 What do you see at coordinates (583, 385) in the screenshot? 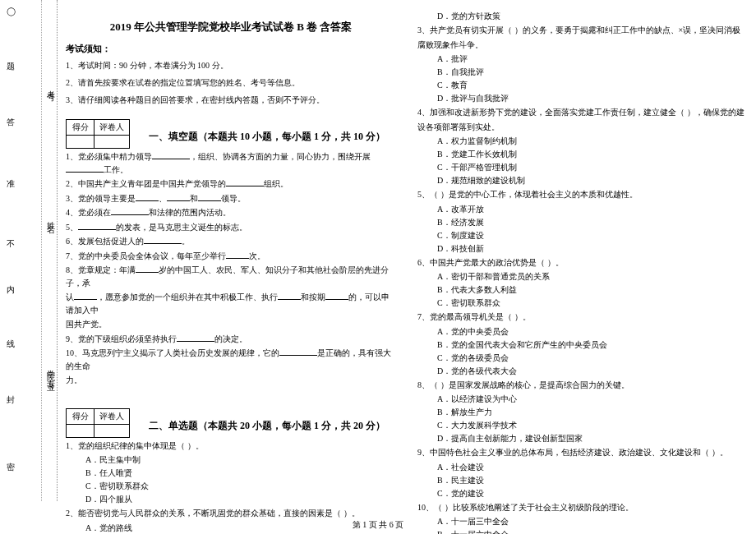
I see `q: 8、（ ）是国家发展战略的核心，是提高综合国力的关键。` at bounding box center [583, 385].